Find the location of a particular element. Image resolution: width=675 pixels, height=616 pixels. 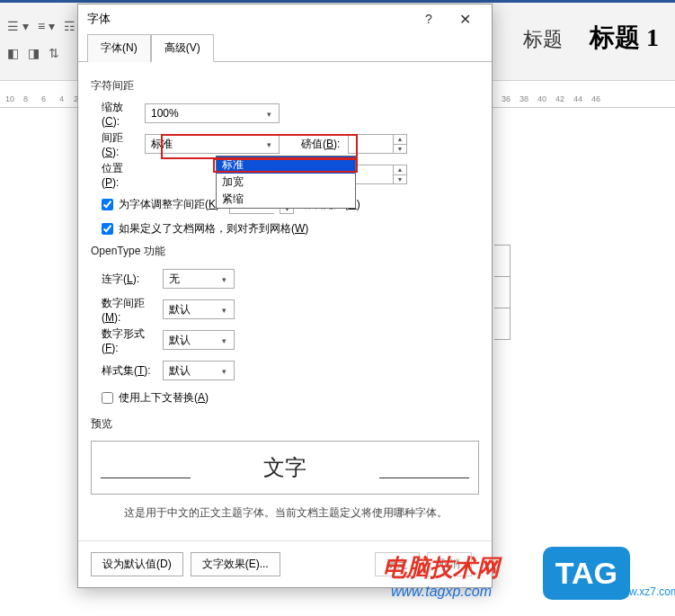

style-heading-1: 标题 1 is located at coordinates (624, 38).